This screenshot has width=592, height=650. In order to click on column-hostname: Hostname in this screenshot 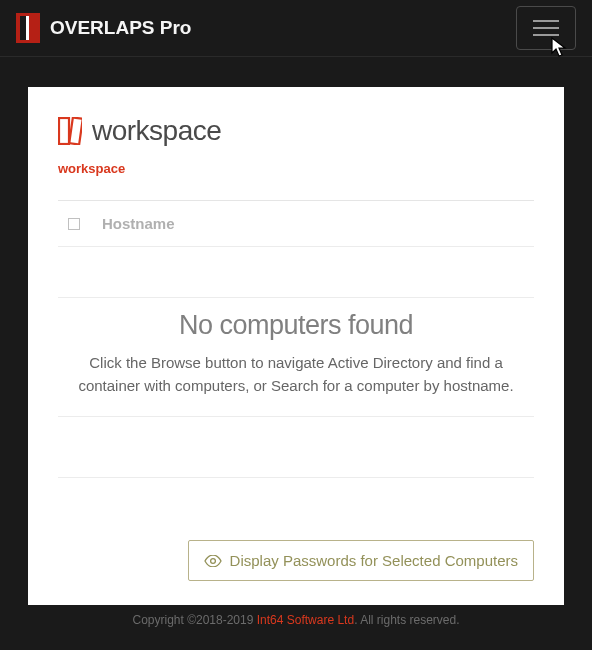, I will do `click(138, 224)`.